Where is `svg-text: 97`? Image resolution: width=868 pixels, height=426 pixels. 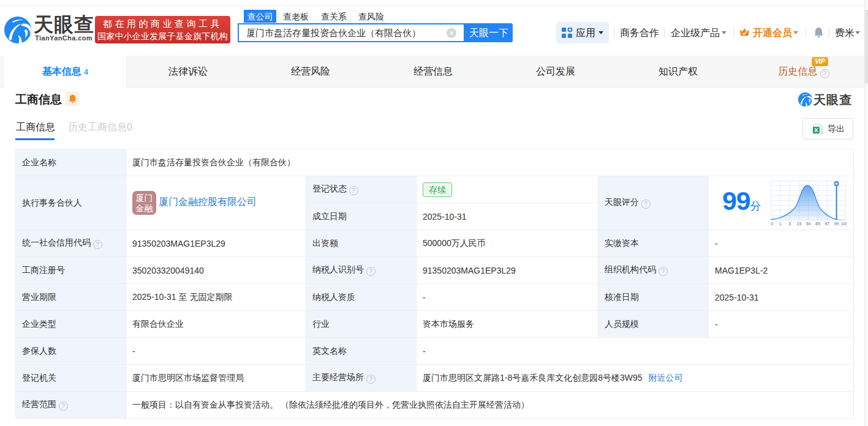
svg-text: 97 is located at coordinates (827, 224).